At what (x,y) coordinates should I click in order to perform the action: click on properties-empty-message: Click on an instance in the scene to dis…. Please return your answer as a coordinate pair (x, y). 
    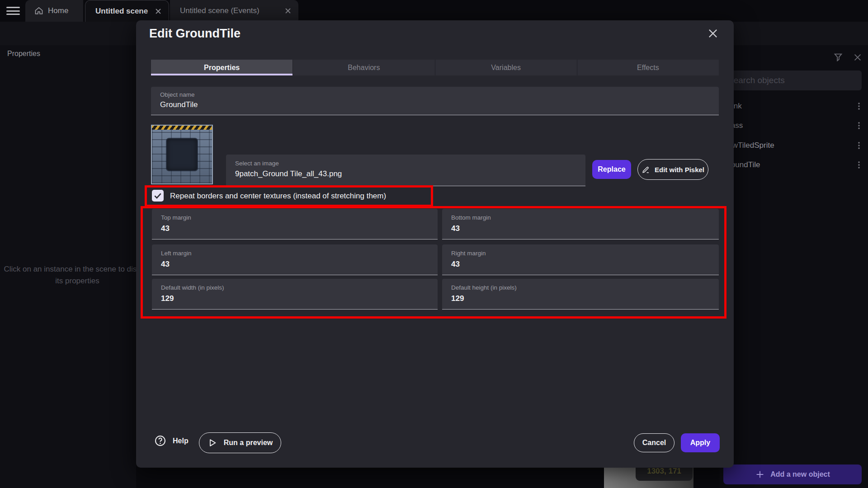
    Looking at the image, I should click on (77, 276).